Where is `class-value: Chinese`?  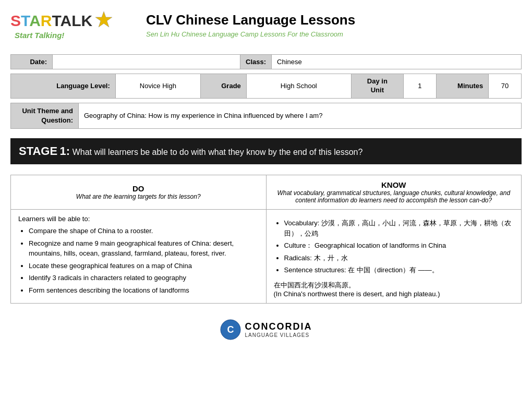
class-value: Chinese is located at coordinates (396, 62).